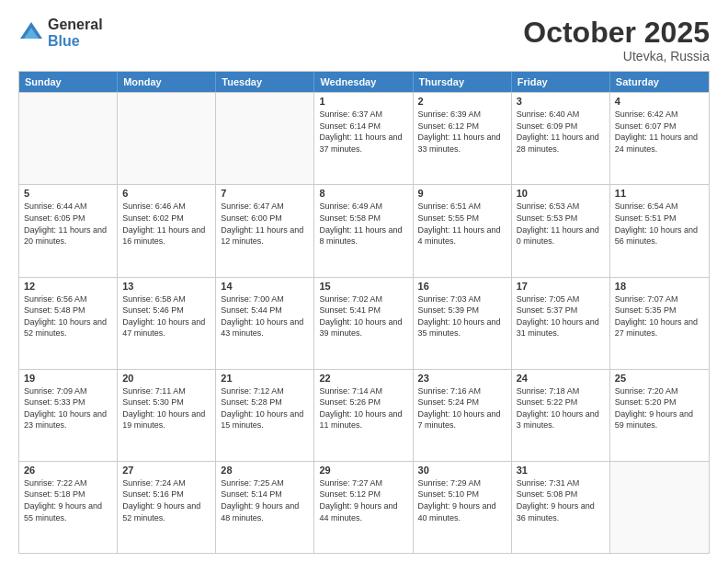  I want to click on day-info: Sunrise: 6:46 AM Sunset: 6:02 PM Dayligh…, so click(166, 224).